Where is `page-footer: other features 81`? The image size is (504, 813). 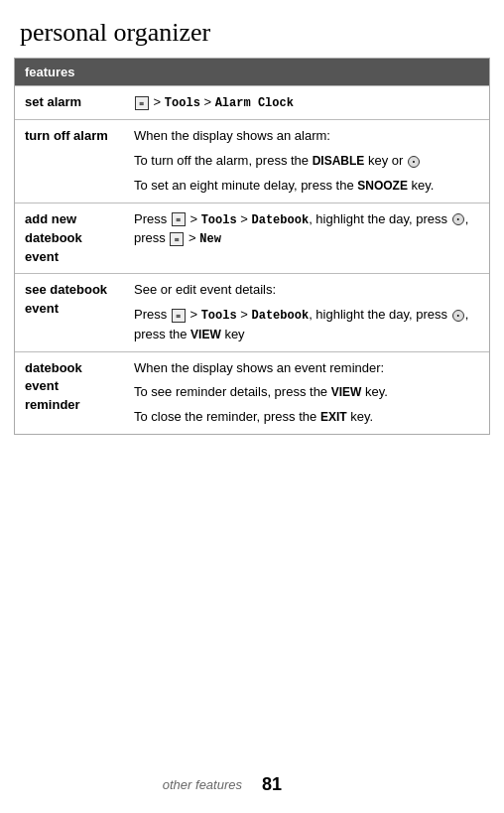 page-footer: other features 81 is located at coordinates (252, 784).